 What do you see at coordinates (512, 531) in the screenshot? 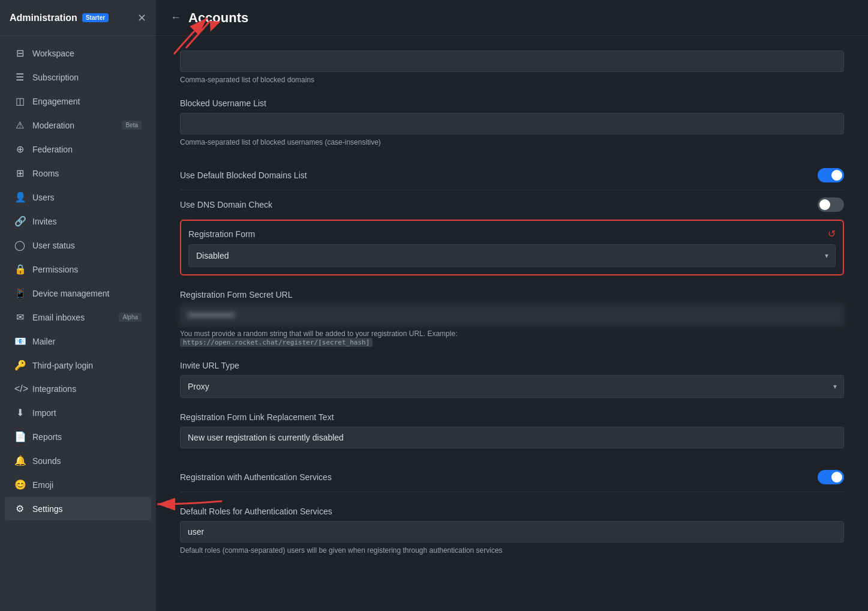
I see `default-roles-group: Default Roles for Authentication Service…` at bounding box center [512, 531].